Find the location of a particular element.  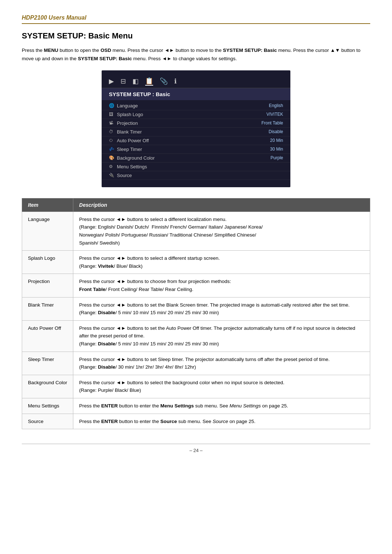

osd-icon-6: ℹ is located at coordinates (176, 81).